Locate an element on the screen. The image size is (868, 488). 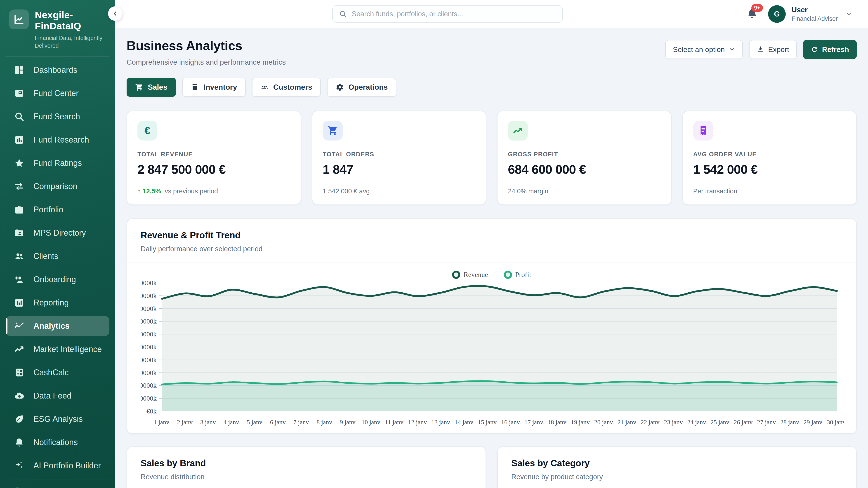
chevron-down-icon is located at coordinates (849, 14).